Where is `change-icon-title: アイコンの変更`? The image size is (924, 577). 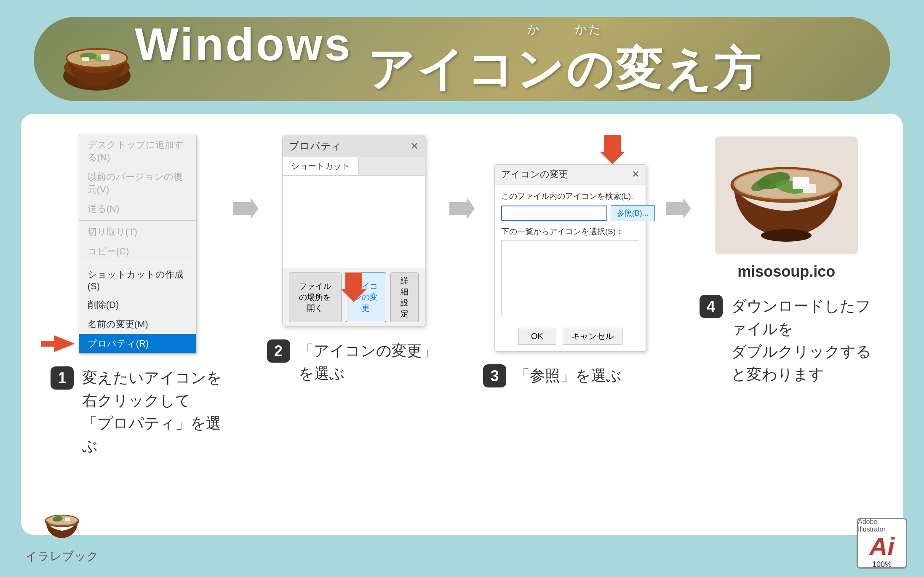
change-icon-title: アイコンの変更 is located at coordinates (535, 174).